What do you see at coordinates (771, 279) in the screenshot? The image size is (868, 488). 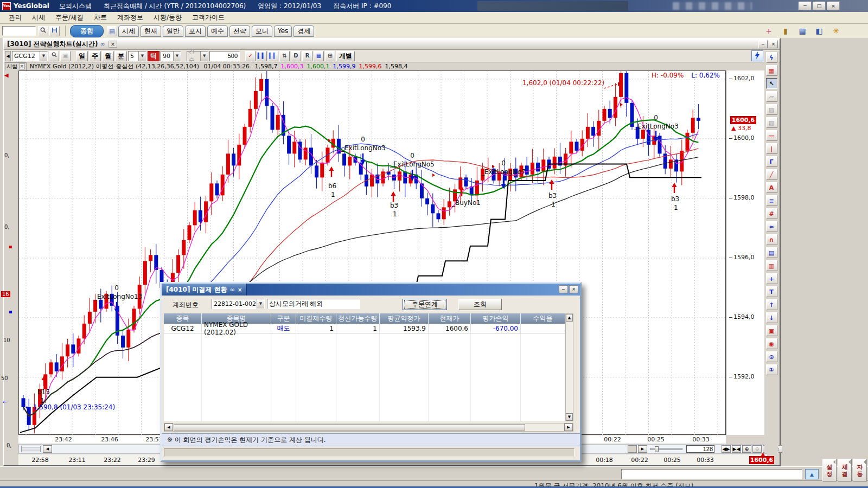 I see `cross-icon: +` at bounding box center [771, 279].